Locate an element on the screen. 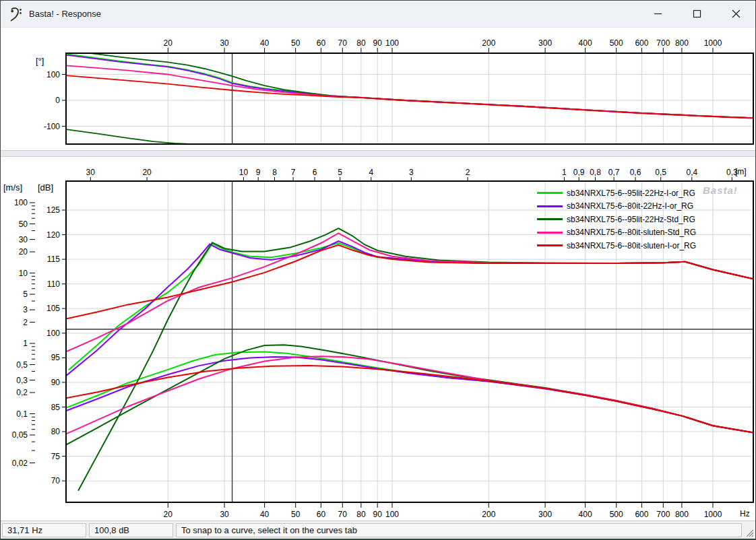  svg-text: 1000 is located at coordinates (713, 43).